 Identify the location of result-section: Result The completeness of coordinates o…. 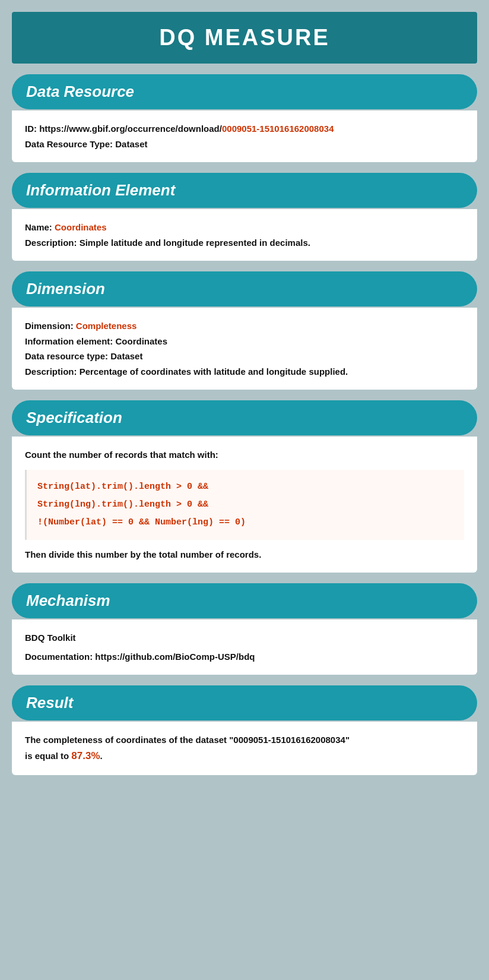
(244, 731).